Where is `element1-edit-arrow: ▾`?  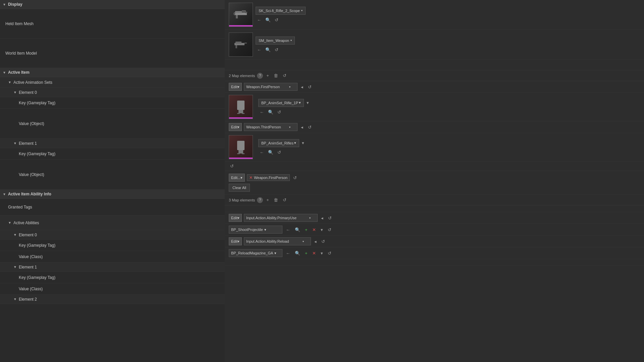 element1-edit-arrow: ▾ is located at coordinates (238, 127).